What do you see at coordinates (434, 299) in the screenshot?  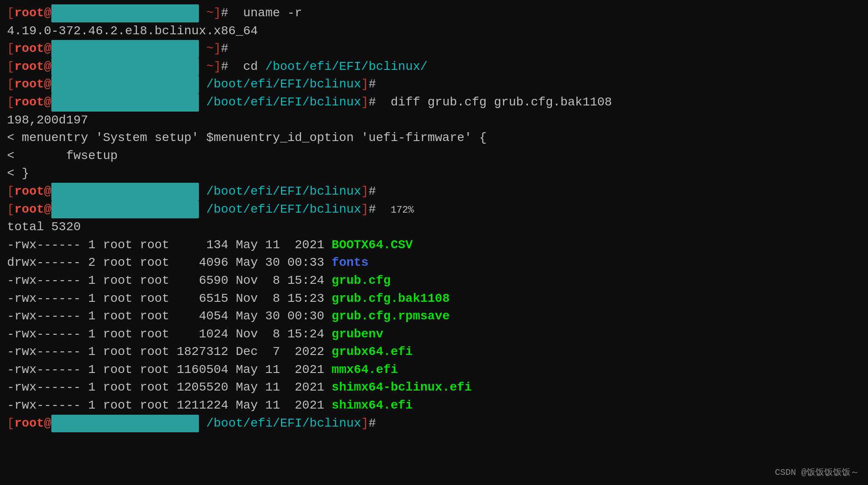 I see `ls-entry: -rwx------ 1 root root 6515 Nov 8 15:23 …` at bounding box center [434, 299].